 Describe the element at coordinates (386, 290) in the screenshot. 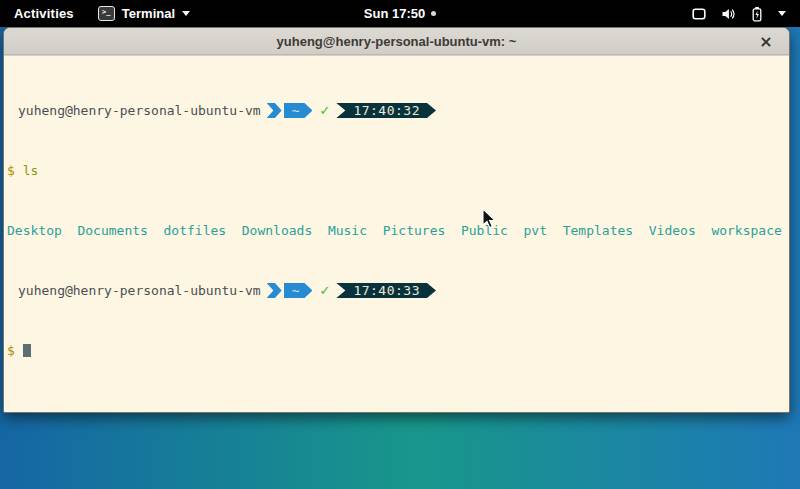

I see `prompt-time-segment: 17:40:33` at that location.